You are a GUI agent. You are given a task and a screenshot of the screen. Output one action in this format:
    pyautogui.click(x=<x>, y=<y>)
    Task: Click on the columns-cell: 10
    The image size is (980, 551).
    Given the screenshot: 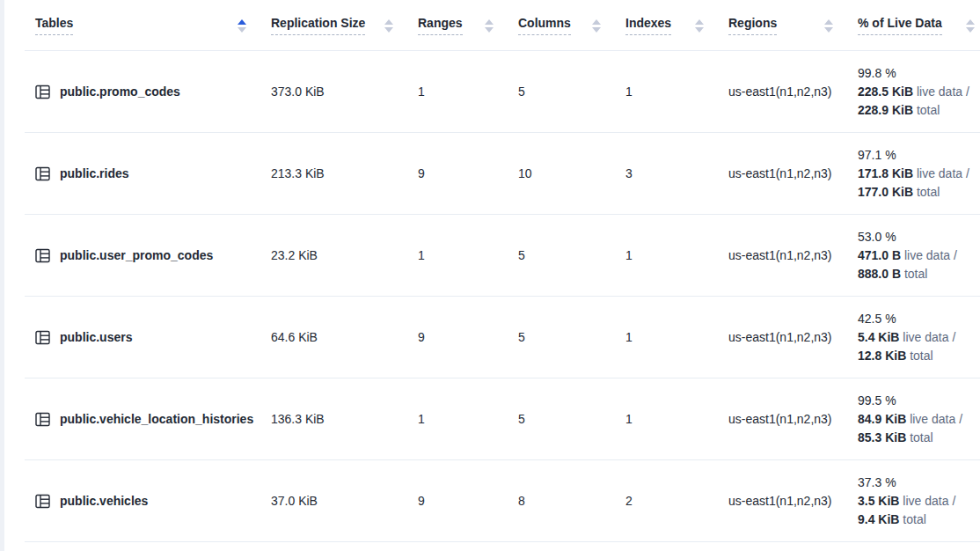 What is the action you would take?
    pyautogui.click(x=572, y=173)
    